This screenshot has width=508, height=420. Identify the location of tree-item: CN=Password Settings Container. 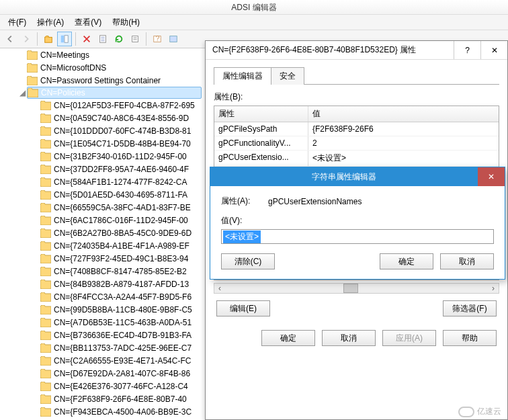
(114, 81).